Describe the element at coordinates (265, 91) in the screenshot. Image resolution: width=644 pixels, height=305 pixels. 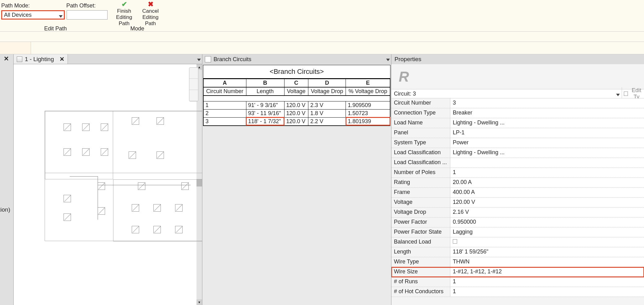
I see `col-header: Length` at that location.